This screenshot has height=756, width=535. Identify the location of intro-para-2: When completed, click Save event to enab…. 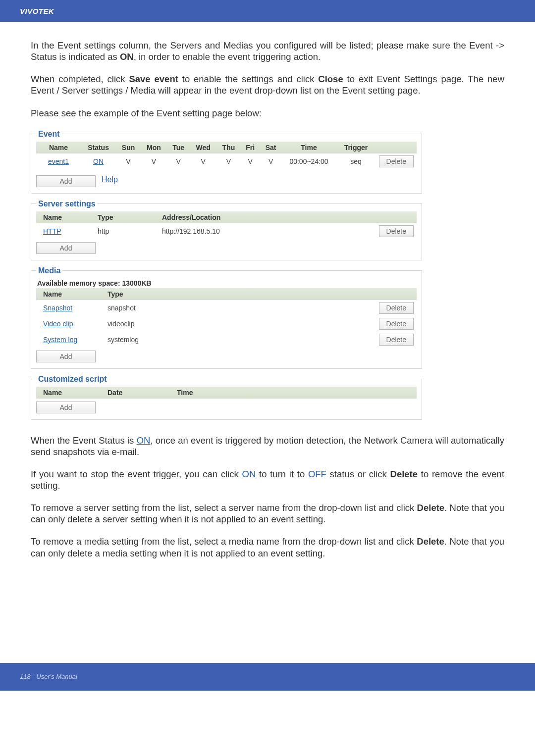
(268, 85).